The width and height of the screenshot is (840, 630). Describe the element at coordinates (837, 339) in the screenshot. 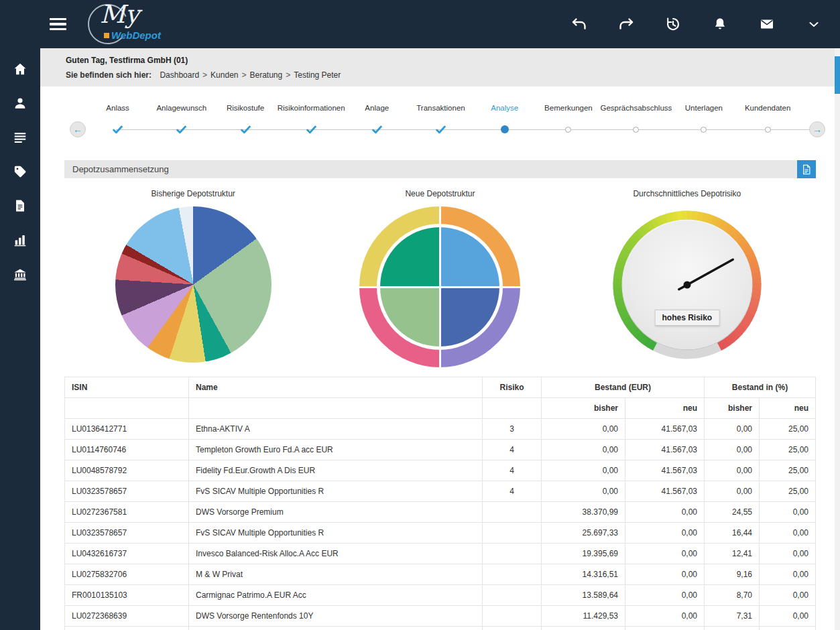

I see `scrollbar-track` at that location.